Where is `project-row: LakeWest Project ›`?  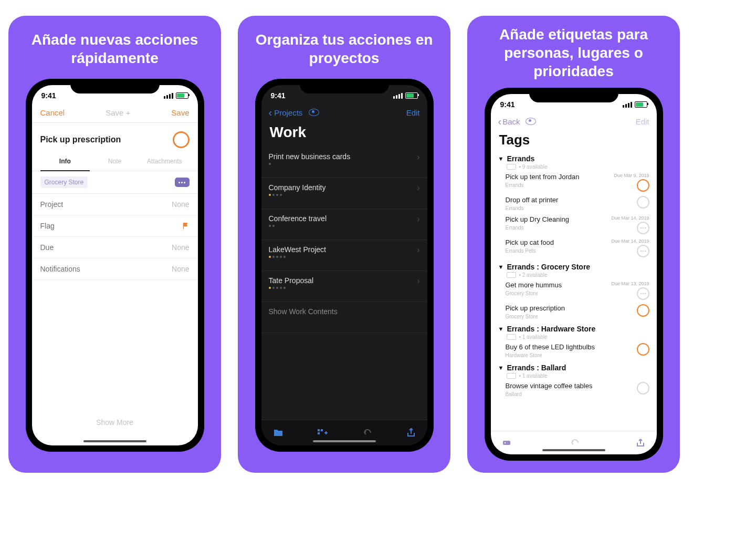
project-row: LakeWest Project › is located at coordinates (344, 255).